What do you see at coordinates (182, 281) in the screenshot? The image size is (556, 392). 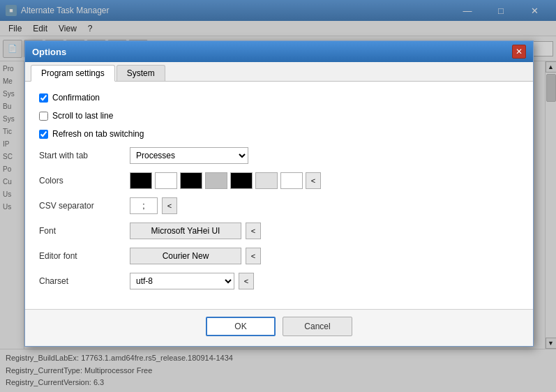 I see `charset-select: utf-8 utf-16 iso-8859-1 ascii` at bounding box center [182, 281].